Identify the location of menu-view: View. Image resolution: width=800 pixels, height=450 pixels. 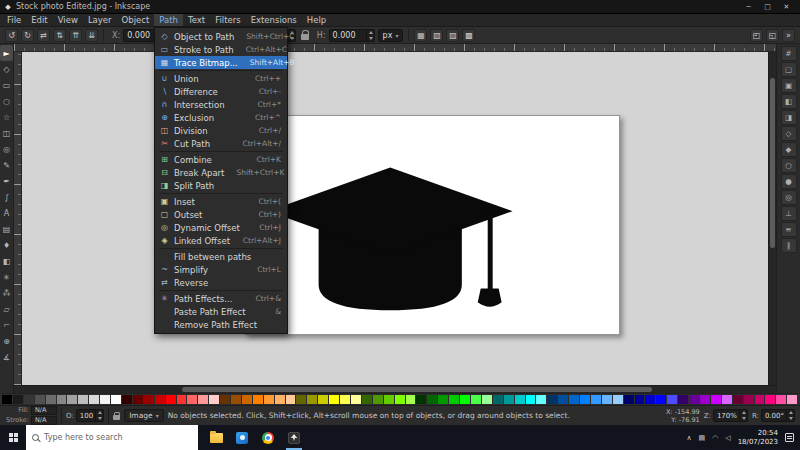
(68, 20).